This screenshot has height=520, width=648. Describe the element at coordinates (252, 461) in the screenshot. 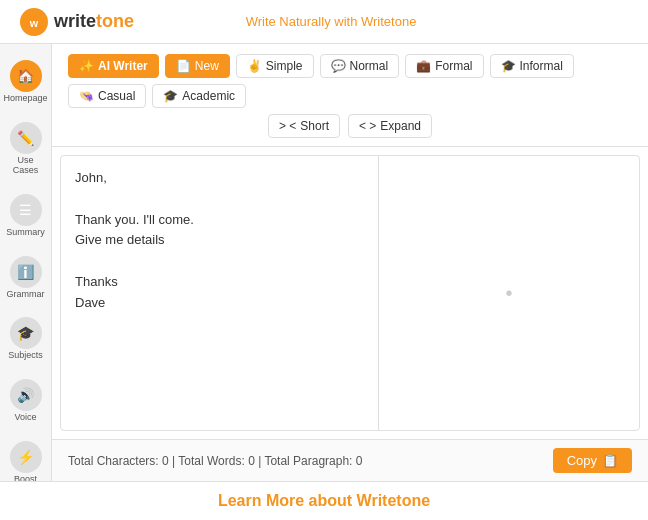

I see `words-value: 0` at that location.